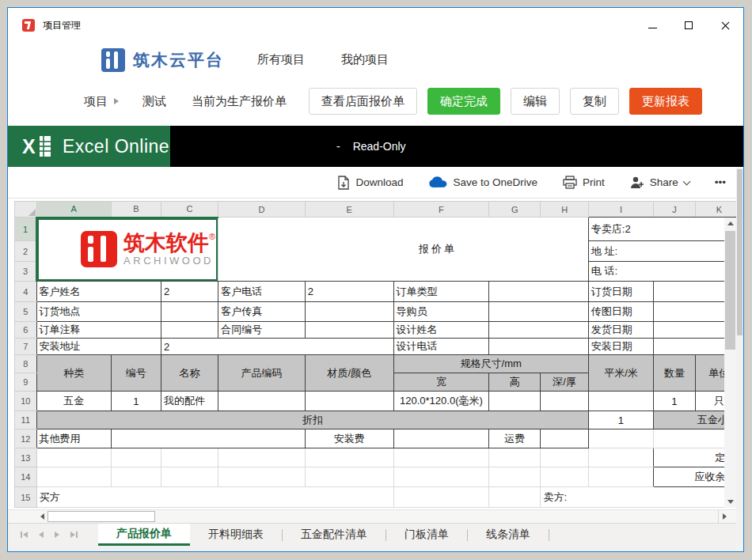  What do you see at coordinates (189, 402) in the screenshot?
I see `cell-item-name: 我的配件` at bounding box center [189, 402].